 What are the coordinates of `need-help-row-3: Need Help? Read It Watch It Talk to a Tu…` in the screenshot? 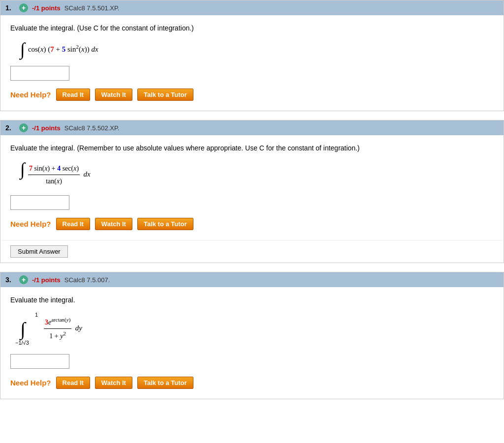 It's located at (252, 383).